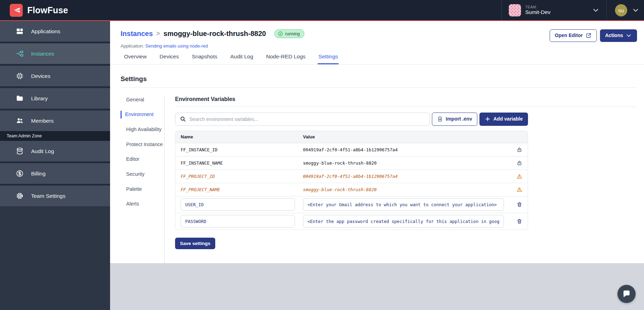  What do you see at coordinates (55, 31) in the screenshot?
I see `sidebar-item-applications: Applications` at bounding box center [55, 31].